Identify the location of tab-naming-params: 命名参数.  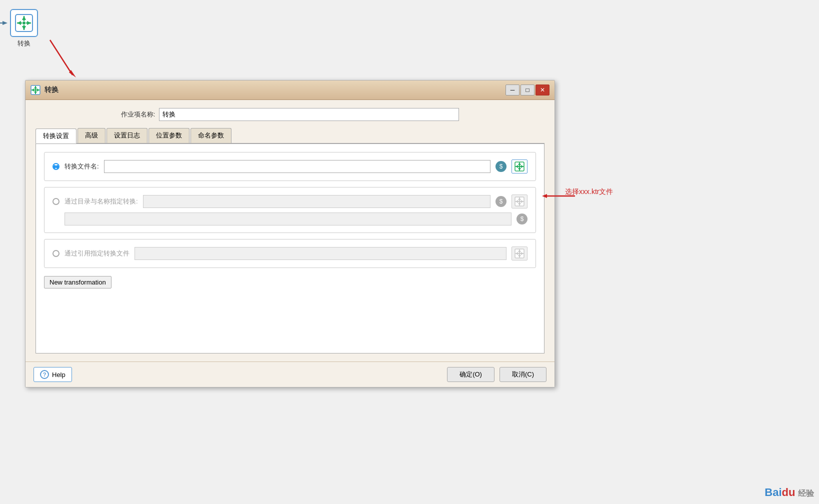
(211, 136).